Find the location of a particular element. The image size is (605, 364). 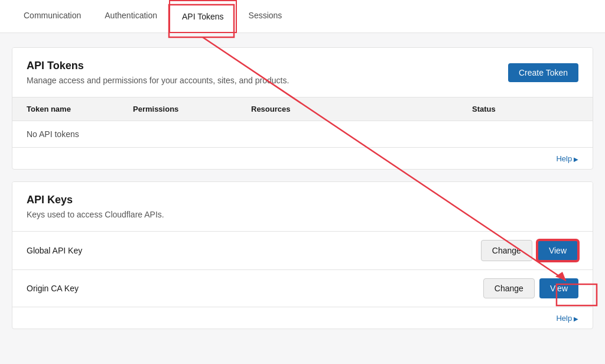

api-keys-help-row: Help is located at coordinates (302, 318).